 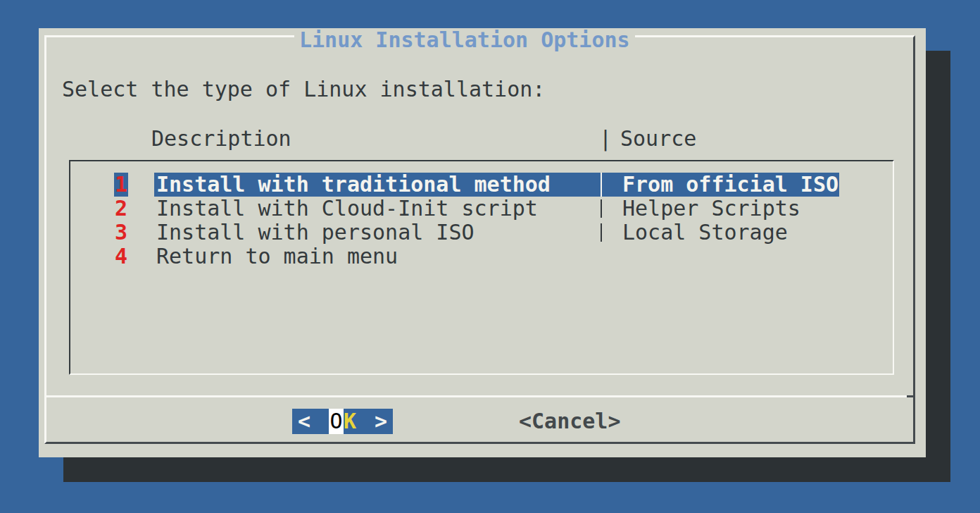 What do you see at coordinates (731, 185) in the screenshot?
I see `item-source: From official ISO` at bounding box center [731, 185].